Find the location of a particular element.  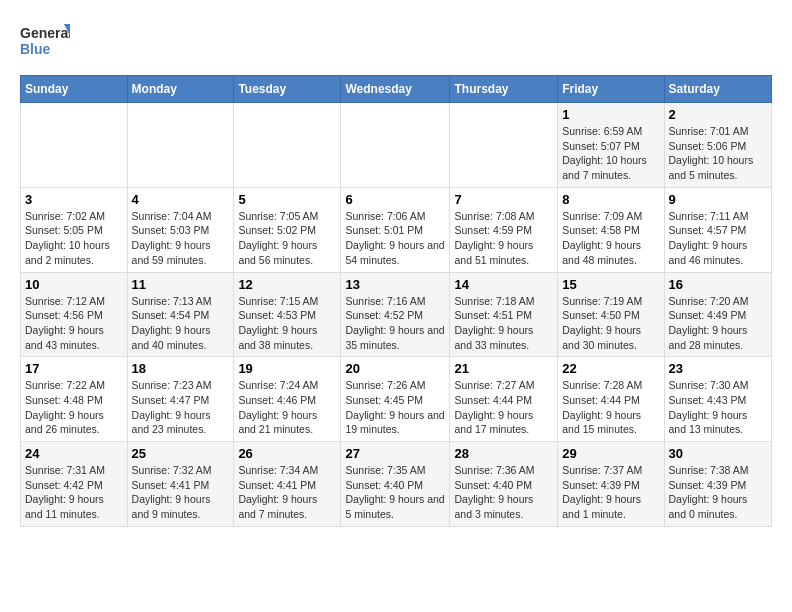

day-info: Sunrise: 7:36 AM Sunset: 4:40 PM Dayligh… is located at coordinates (504, 492).